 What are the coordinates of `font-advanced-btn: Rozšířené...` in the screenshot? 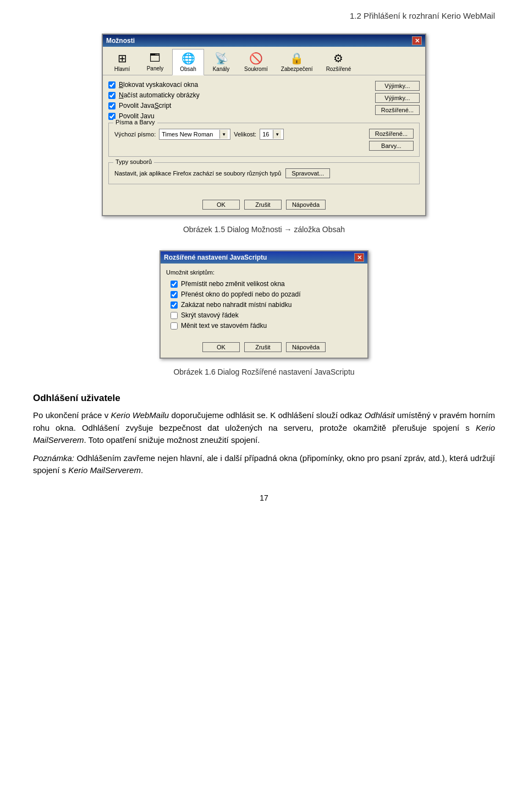 It's located at (392, 134).